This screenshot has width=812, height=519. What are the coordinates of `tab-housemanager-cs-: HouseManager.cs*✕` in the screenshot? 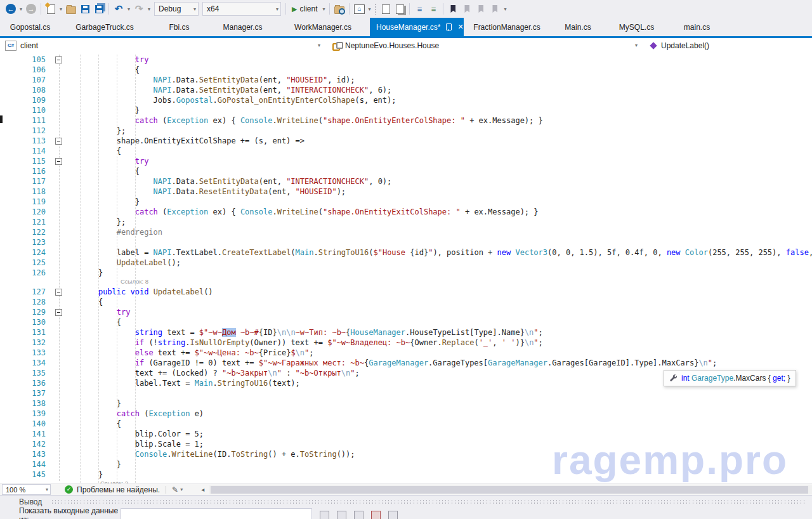 It's located at (417, 27).